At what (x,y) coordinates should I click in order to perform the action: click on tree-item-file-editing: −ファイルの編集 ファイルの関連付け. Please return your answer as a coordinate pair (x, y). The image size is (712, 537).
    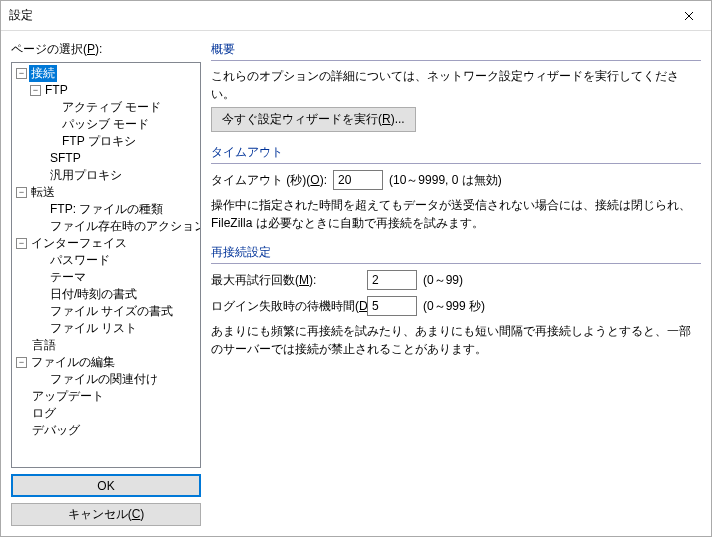
    Looking at the image, I should click on (106, 371).